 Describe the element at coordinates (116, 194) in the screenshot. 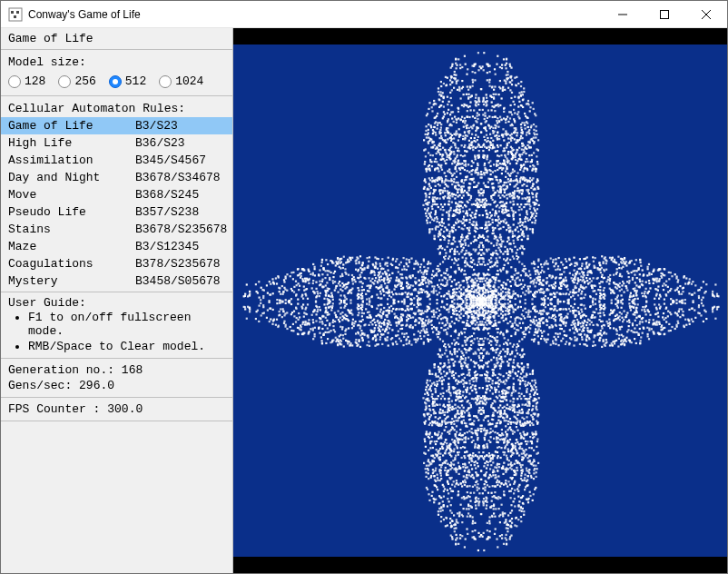

I see `rule-move: Move B368/S245` at that location.